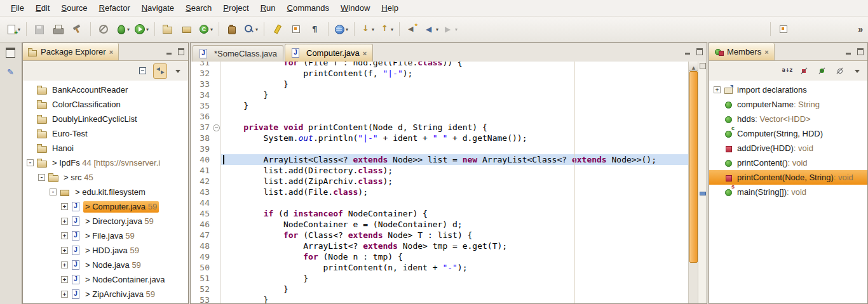 This screenshot has height=304, width=868. I want to click on editor-line: 43 list.add(File.class);, so click(440, 192).